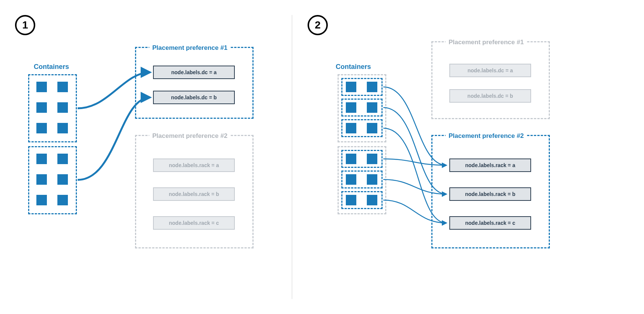  Describe the element at coordinates (490, 70) in the screenshot. I see `node-dc-a-chip-inactive: node.labels.dc = a` at that location.